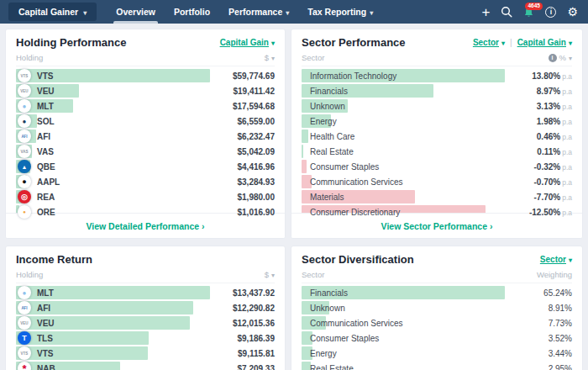 Image resolution: width=588 pixels, height=370 pixels. Describe the element at coordinates (145, 166) in the screenshot. I see `table-row: ▲QBE$4,416.96` at that location.